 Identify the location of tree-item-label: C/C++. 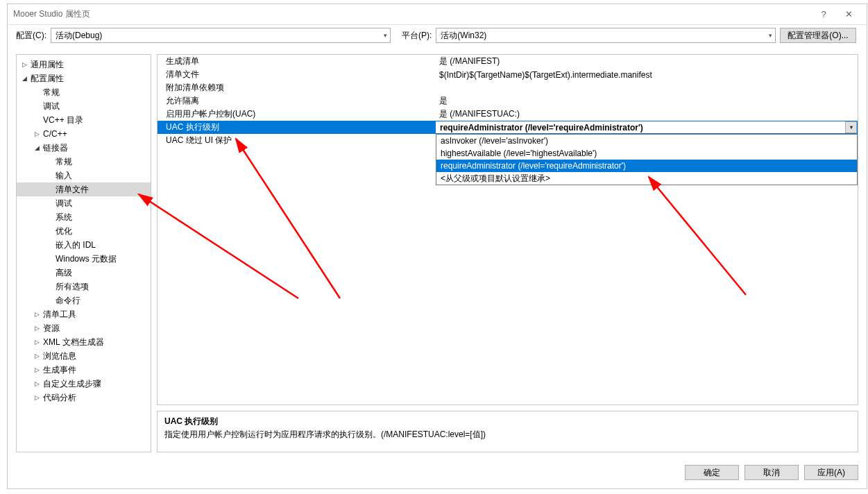
(56, 134).